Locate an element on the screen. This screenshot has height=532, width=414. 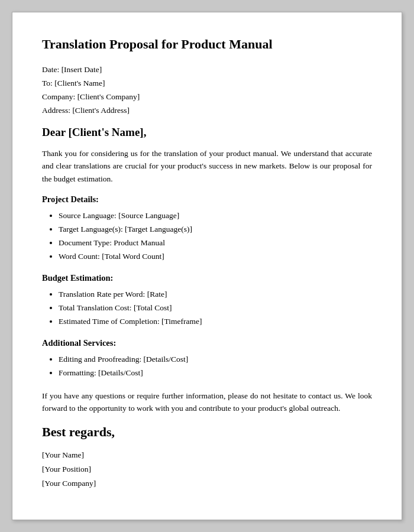
address-line: Address: [Client's Address] is located at coordinates (207, 111).